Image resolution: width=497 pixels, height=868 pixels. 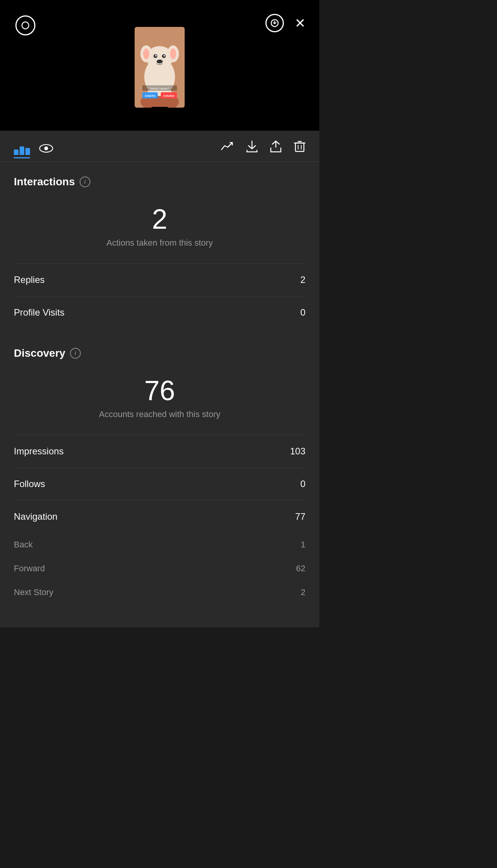 I want to click on download-icon, so click(x=252, y=147).